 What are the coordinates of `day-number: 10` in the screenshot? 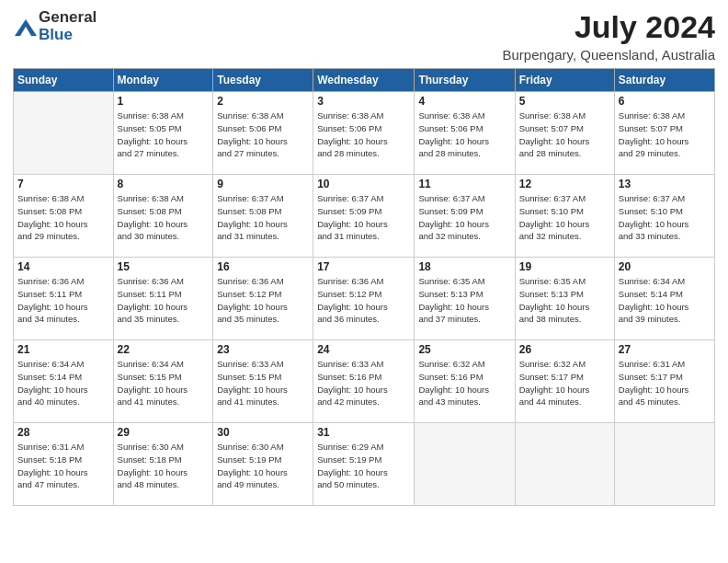 It's located at (364, 184).